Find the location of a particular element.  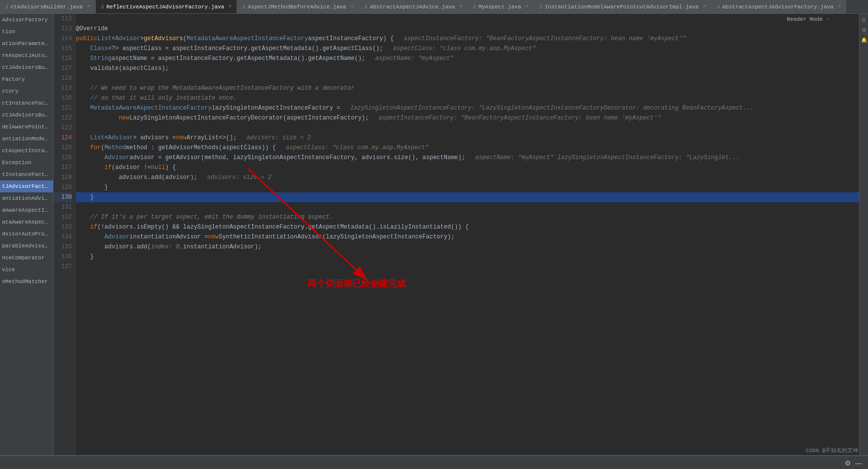

sidebar-item-9: ctAspectInstanceFactoryD is located at coordinates (27, 151).